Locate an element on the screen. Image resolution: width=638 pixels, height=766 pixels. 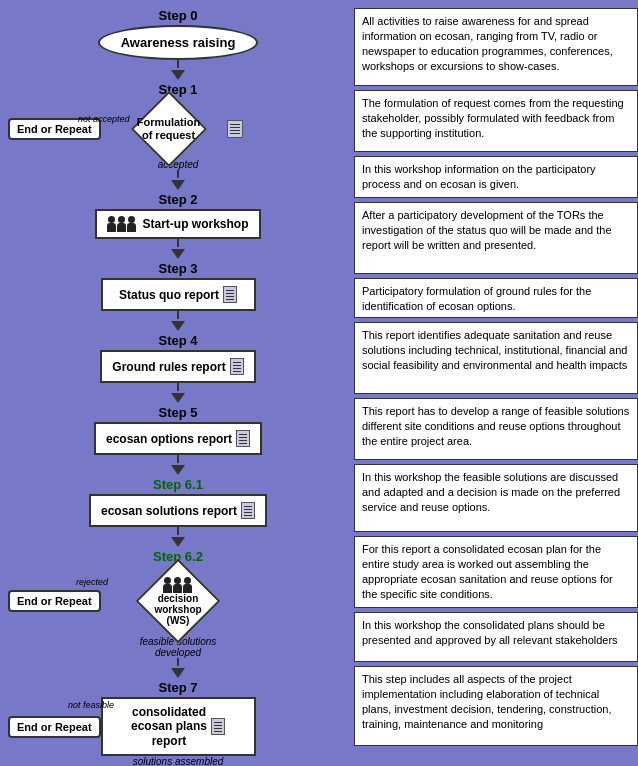
step1-row: Step 1 End or Repeat Formulationof reque… is located at coordinates (178, 137).